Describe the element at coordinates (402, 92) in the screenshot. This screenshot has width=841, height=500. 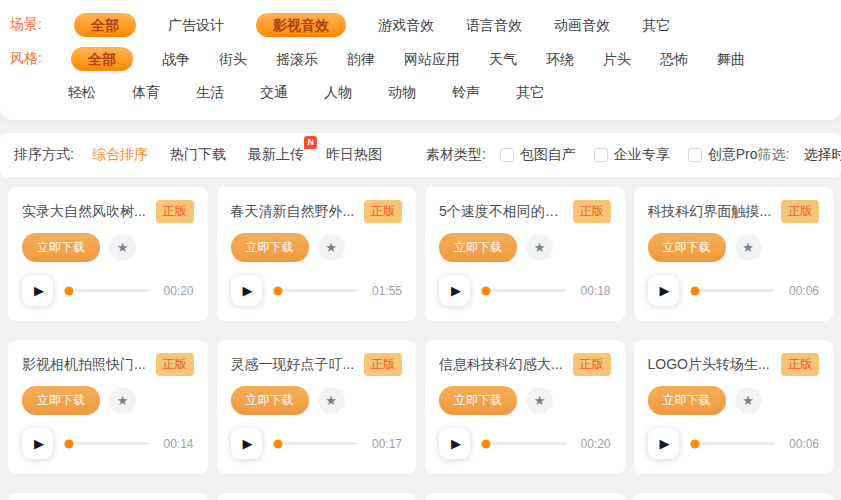
I see `style-filter-item: 动物` at that location.